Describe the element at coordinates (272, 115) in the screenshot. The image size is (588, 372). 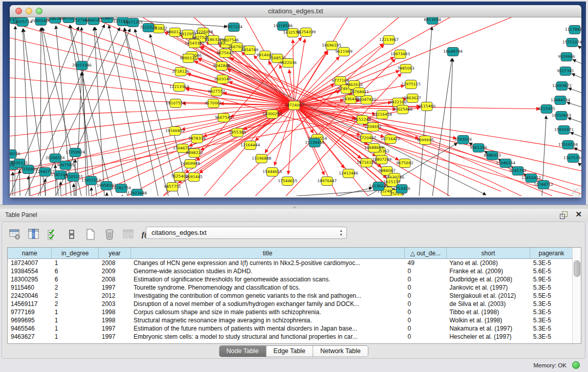
I see `graph-node-selected: 18300295` at that location.